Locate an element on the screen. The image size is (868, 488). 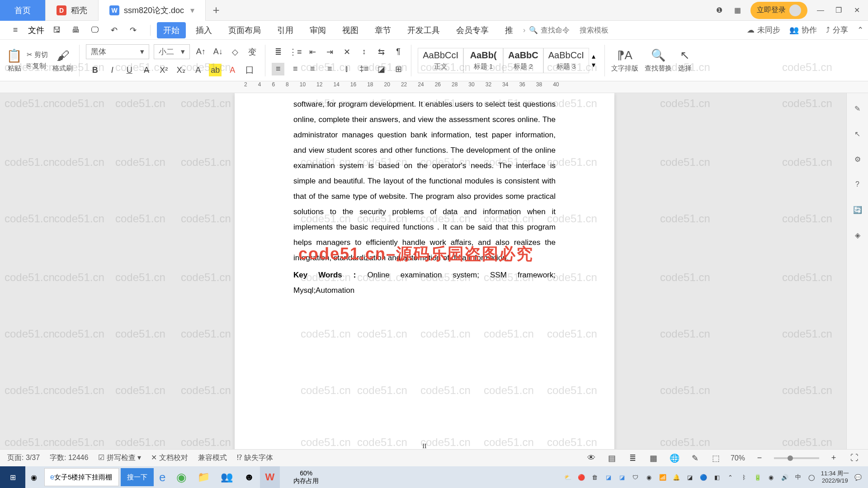
pointer-icon: ↖ is located at coordinates (858, 134).